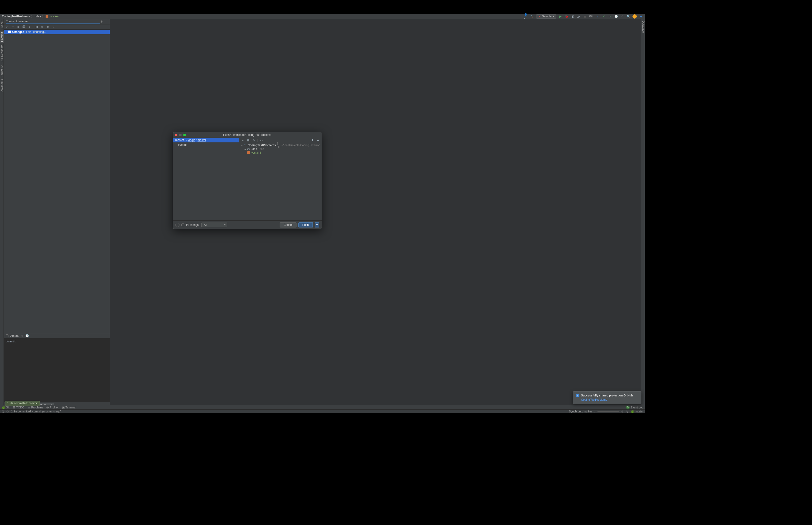 The height and width of the screenshot is (525, 812). Describe the element at coordinates (637, 411) in the screenshot. I see `git-branch-widget: 🌿master` at that location.